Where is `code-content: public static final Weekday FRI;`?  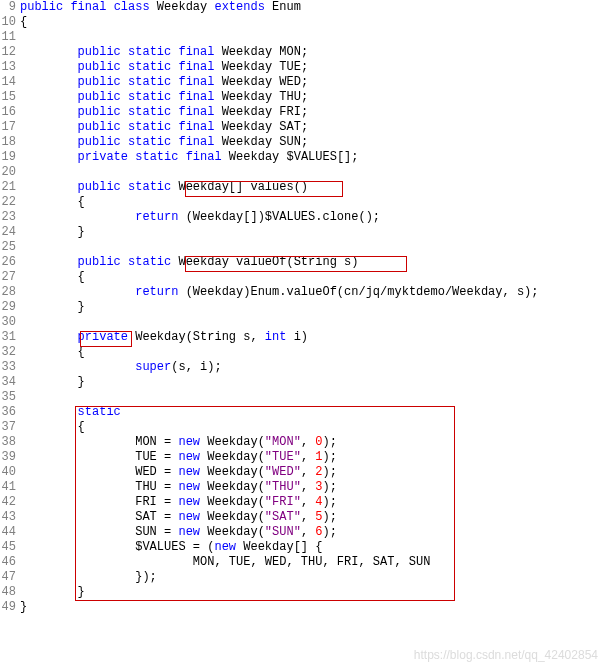
code-content: public static final Weekday FRI; is located at coordinates (312, 112).